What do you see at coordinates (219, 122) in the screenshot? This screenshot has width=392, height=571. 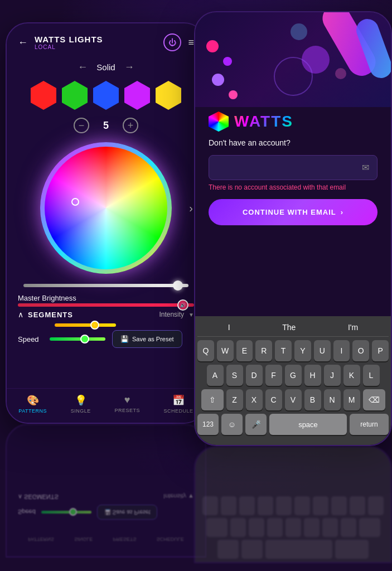 I see `watts-logo-hex-icon` at bounding box center [219, 122].